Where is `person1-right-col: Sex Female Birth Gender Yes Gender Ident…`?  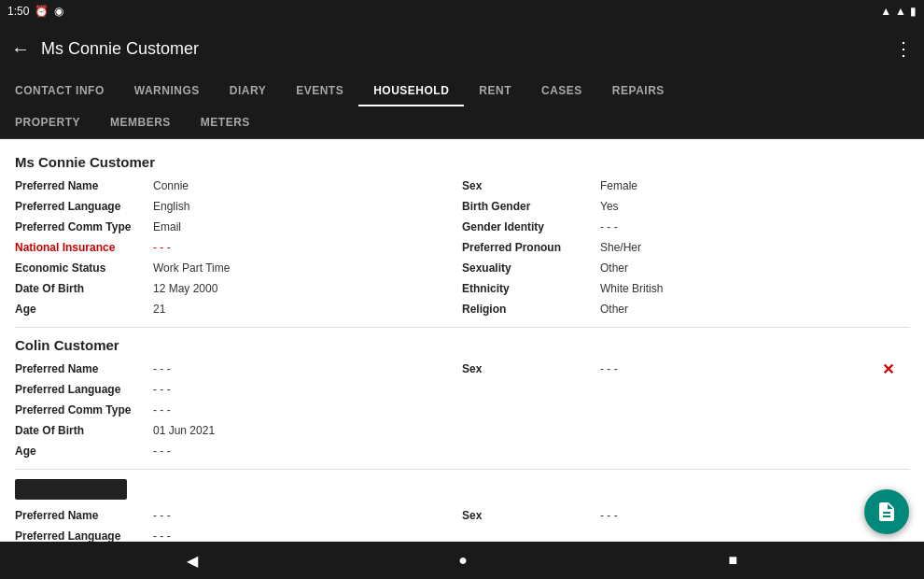
person1-right-col: Sex Female Birth Gender Yes Gender Ident… is located at coordinates (685, 247).